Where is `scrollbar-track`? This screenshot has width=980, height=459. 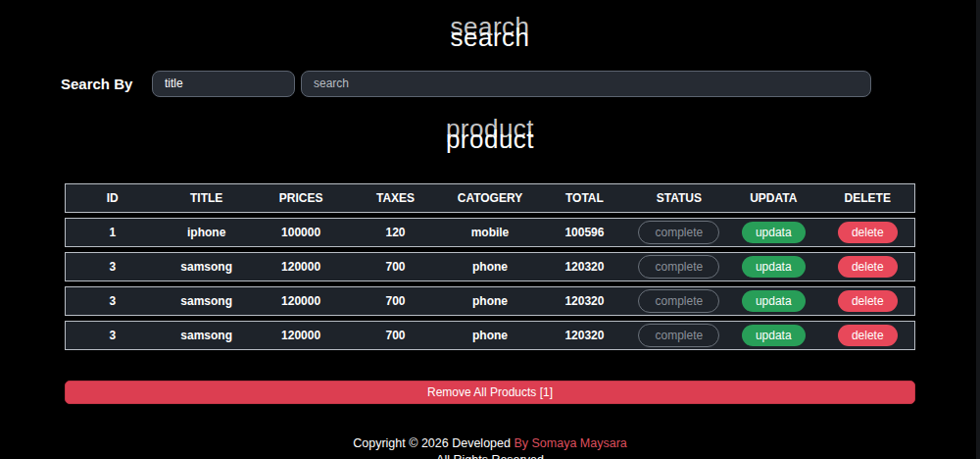
scrollbar-track is located at coordinates (978, 230).